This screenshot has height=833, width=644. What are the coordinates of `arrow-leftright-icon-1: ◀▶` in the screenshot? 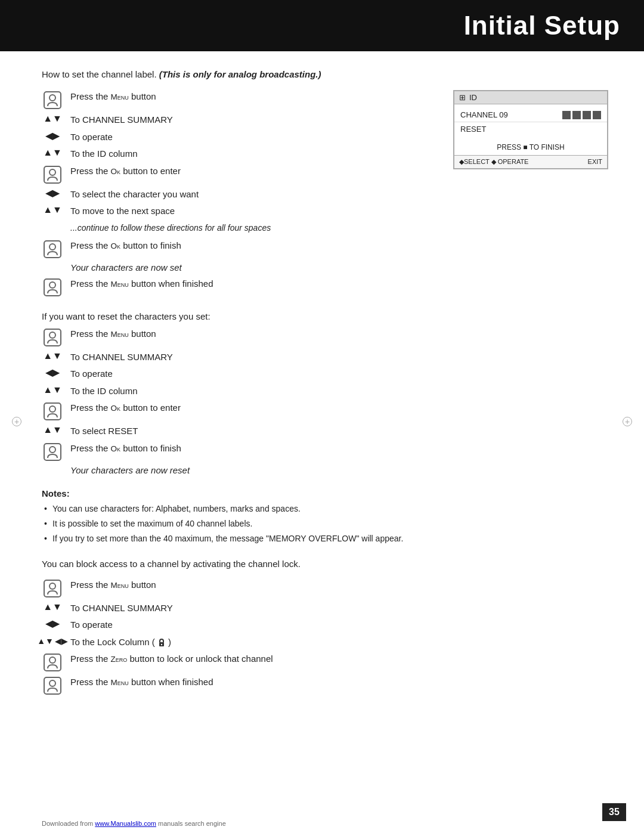 It's located at (52, 136).